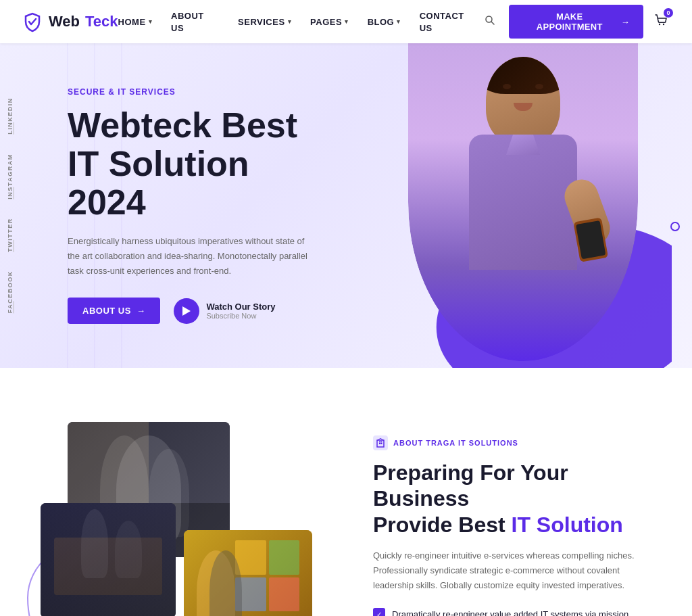 The height and width of the screenshot is (616, 692). I want to click on search-button, so click(490, 22).